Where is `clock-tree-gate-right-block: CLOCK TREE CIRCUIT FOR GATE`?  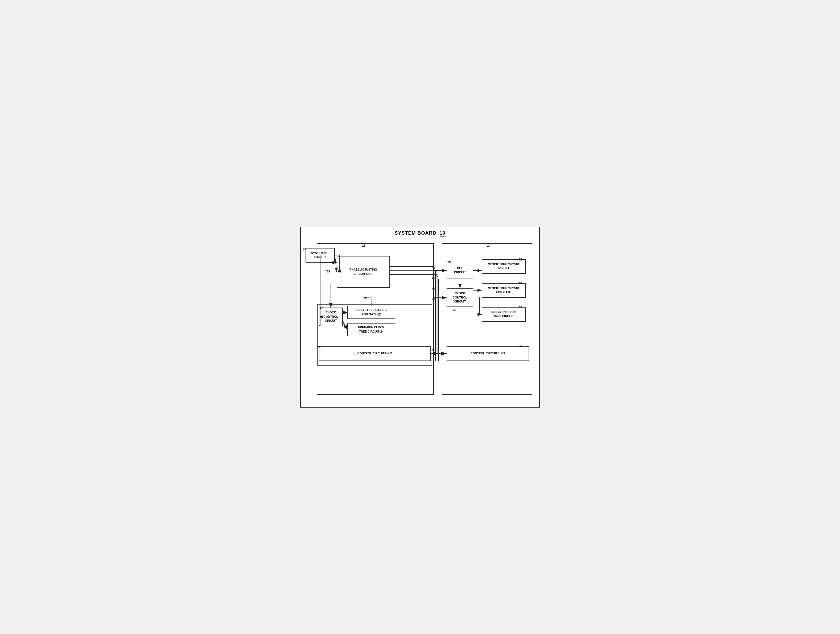 clock-tree-gate-right-block: CLOCK TREE CIRCUIT FOR GATE is located at coordinates (504, 290).